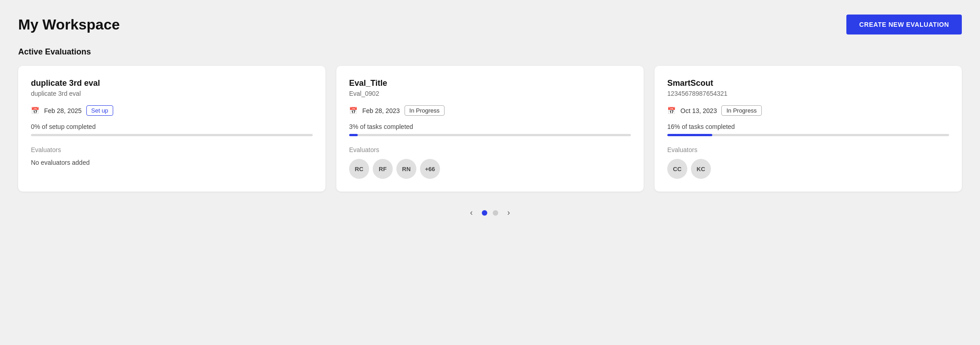 Image resolution: width=980 pixels, height=345 pixels. What do you see at coordinates (490, 127) in the screenshot?
I see `progress-label: 3% of tasks completed` at bounding box center [490, 127].